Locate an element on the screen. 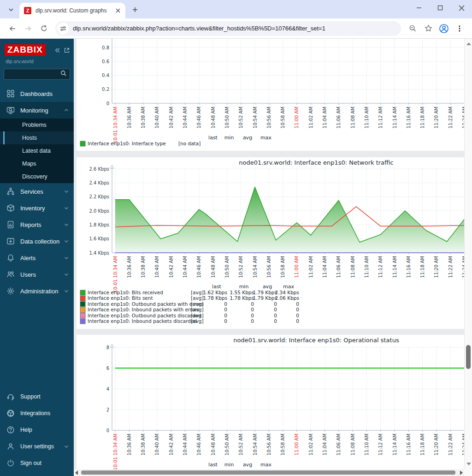 Image resolution: width=472 pixels, height=476 pixels. reports-icon is located at coordinates (11, 225).